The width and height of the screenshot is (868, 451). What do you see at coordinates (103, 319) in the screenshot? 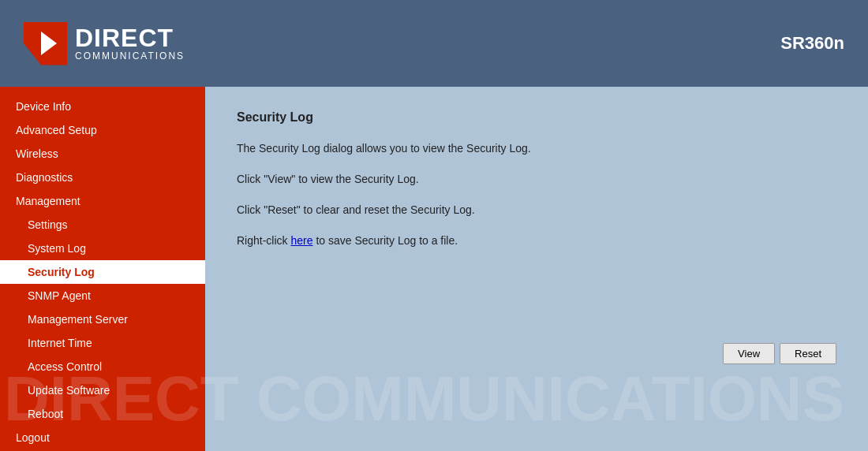
I see `sidebar-item-management-server: Management Server` at bounding box center [103, 319].